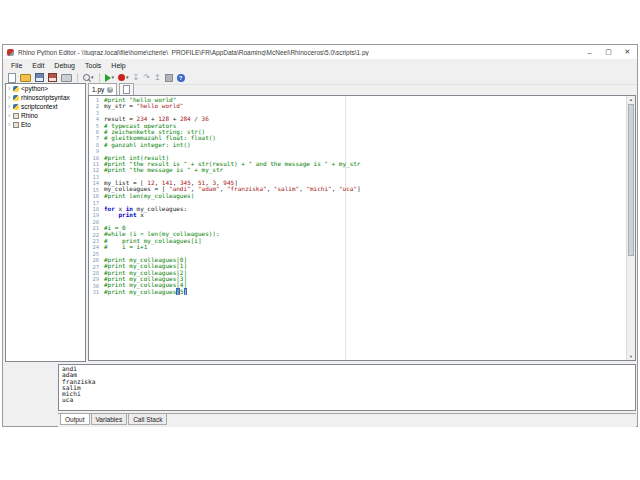 Image resolution: width=640 pixels, height=480 pixels. Describe the element at coordinates (608, 52) in the screenshot. I see `window-controls: – ▢ ✕` at that location.